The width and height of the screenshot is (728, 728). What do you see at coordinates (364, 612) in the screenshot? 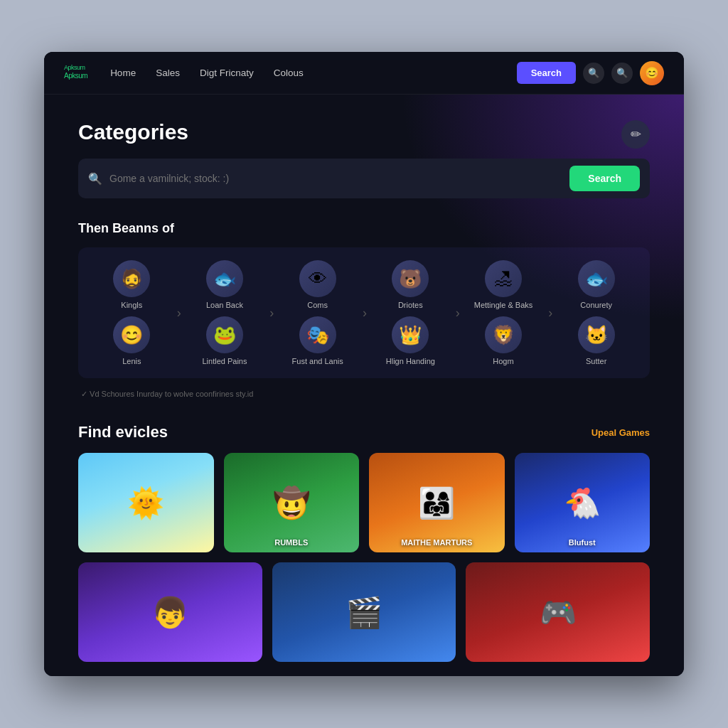
I see `games-grid-2: 👦 🎬 🎮` at bounding box center [364, 612].